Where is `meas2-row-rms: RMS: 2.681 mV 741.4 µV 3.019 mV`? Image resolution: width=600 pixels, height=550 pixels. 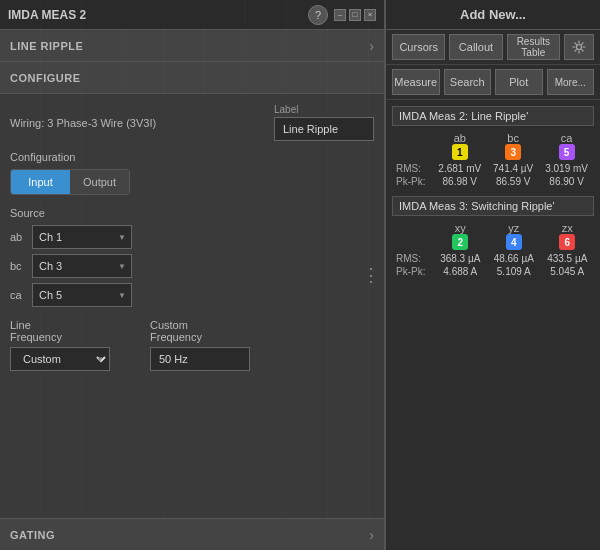
meas2-row-rms: RMS: 2.681 mV 741.4 µV 3.019 mV is located at coordinates (493, 168).